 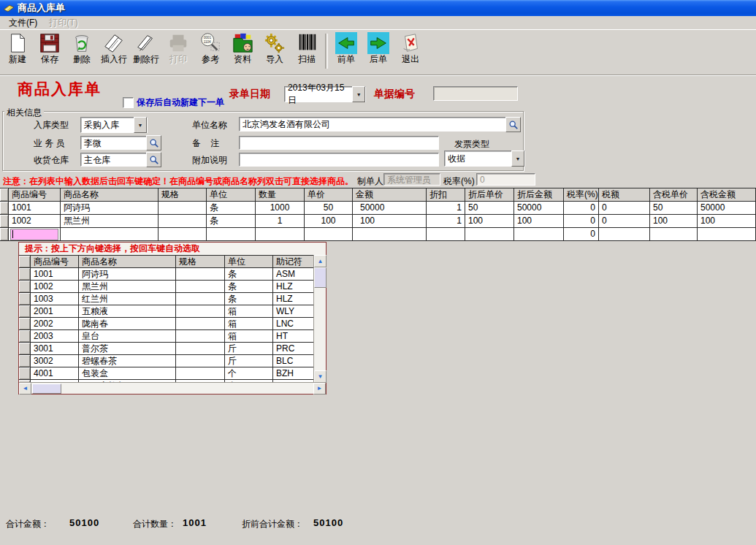 What do you see at coordinates (110, 221) in the screenshot?
I see `grid-cell: 黑兰州` at bounding box center [110, 221].